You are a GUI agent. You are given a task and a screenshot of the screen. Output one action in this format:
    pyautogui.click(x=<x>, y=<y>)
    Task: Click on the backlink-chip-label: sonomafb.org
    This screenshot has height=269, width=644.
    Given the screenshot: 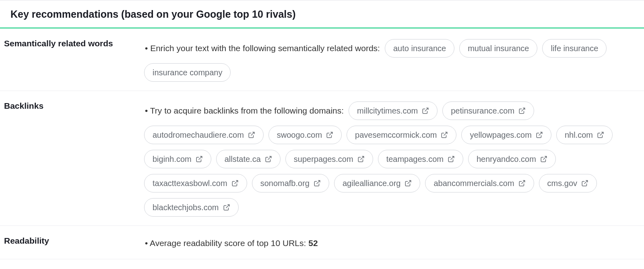 What is the action you would take?
    pyautogui.click(x=285, y=183)
    